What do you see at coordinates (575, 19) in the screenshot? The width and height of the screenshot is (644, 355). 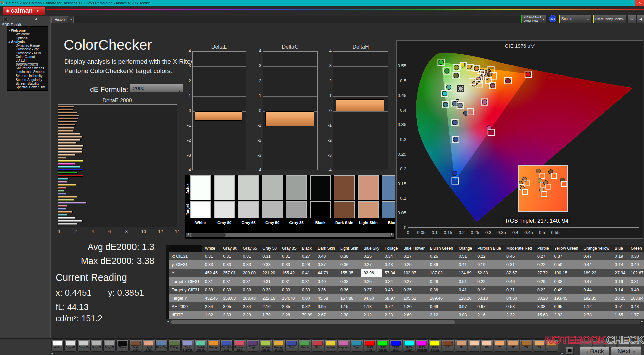 I see `source-dropdown: Source ▼` at bounding box center [575, 19].